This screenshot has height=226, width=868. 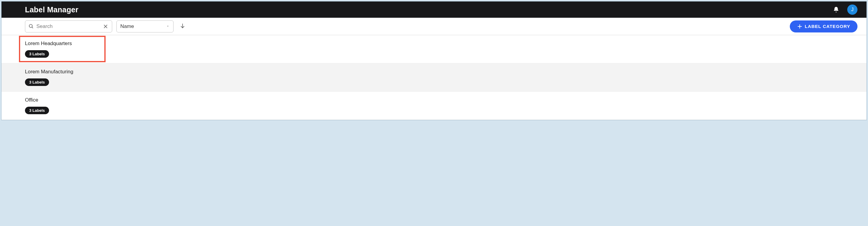 What do you see at coordinates (441, 43) in the screenshot?
I see `category-name: Lorem Headquarters` at bounding box center [441, 43].